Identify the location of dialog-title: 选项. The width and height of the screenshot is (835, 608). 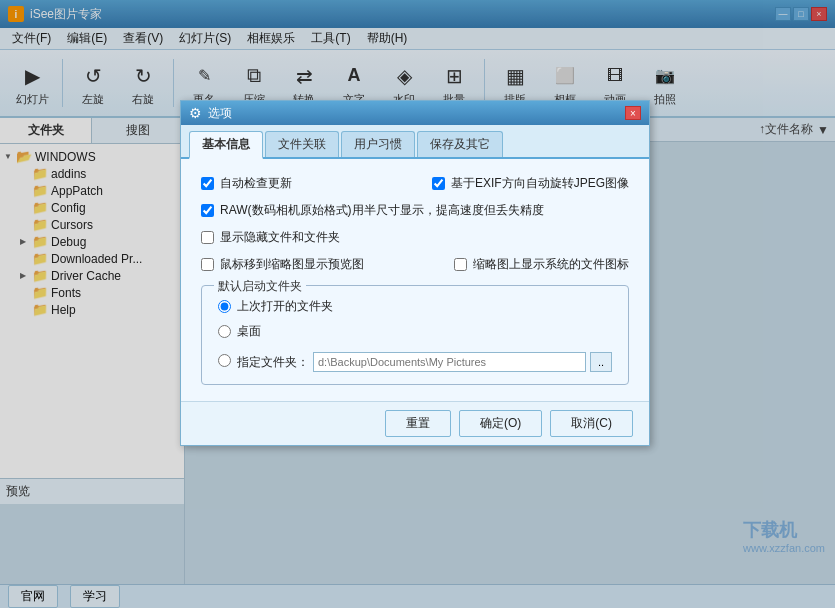
(416, 114).